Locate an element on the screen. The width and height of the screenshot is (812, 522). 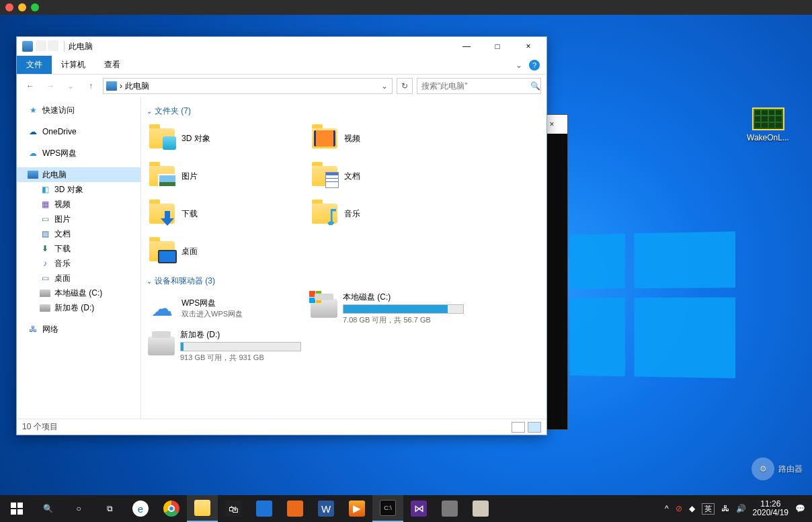
desktop-icon-label: WakeOnL... is located at coordinates (768, 138).